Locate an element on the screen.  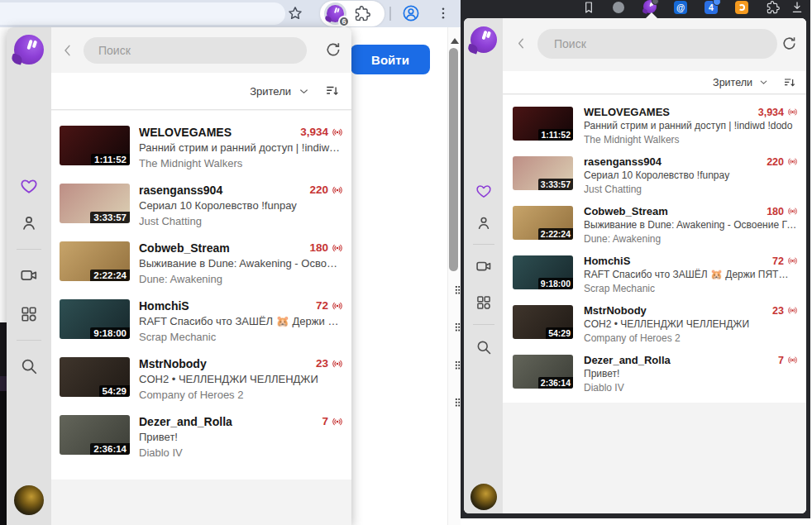
extensions-puzzle-icon-dark is located at coordinates (773, 7).